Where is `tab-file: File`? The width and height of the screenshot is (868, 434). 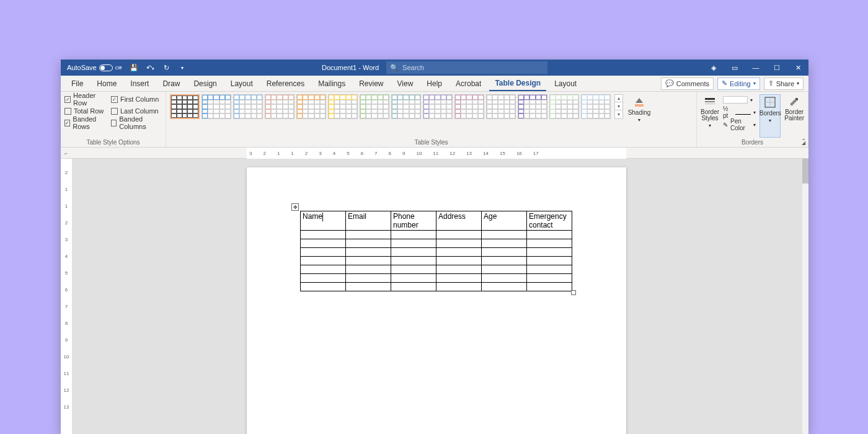
tab-file: File is located at coordinates (77, 83).